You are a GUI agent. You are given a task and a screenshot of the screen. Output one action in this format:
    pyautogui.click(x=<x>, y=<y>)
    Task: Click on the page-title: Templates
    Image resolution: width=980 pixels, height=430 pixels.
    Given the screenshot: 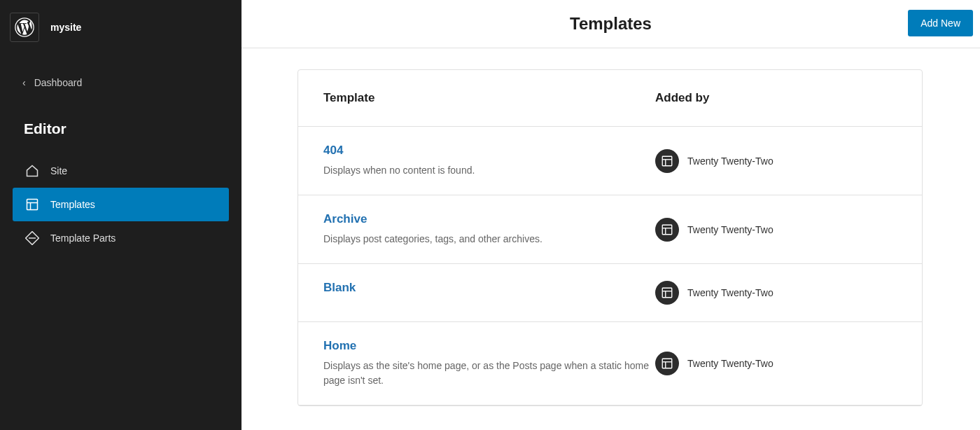 What is the action you would take?
    pyautogui.click(x=610, y=24)
    